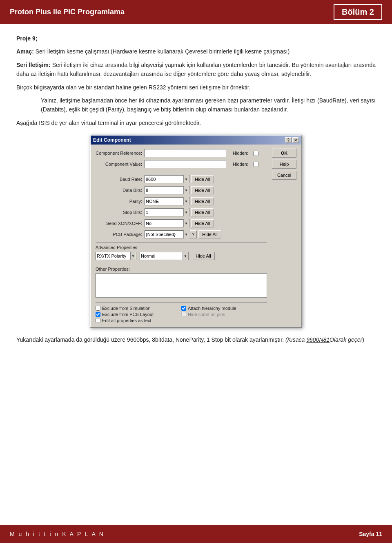 Image resolution: width=392 pixels, height=543 pixels. I want to click on page-footer: M u h i t t i n K A P L A N Sayfa 11, so click(196, 534).